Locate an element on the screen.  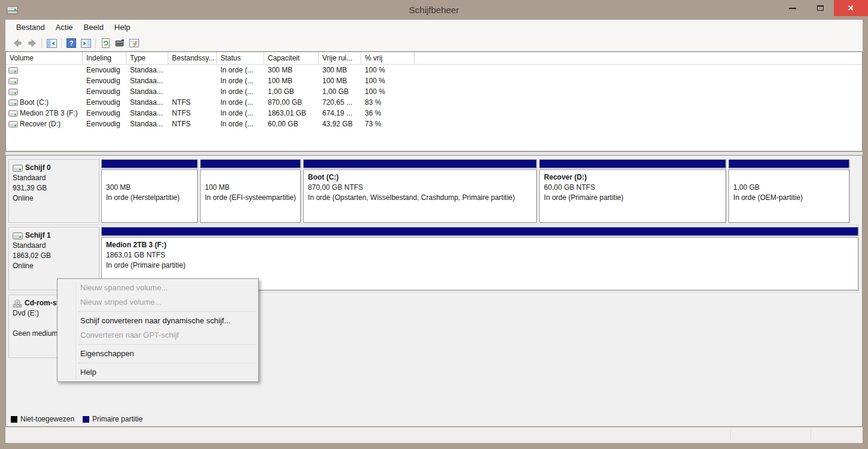
disk-state: Online is located at coordinates (55, 199).